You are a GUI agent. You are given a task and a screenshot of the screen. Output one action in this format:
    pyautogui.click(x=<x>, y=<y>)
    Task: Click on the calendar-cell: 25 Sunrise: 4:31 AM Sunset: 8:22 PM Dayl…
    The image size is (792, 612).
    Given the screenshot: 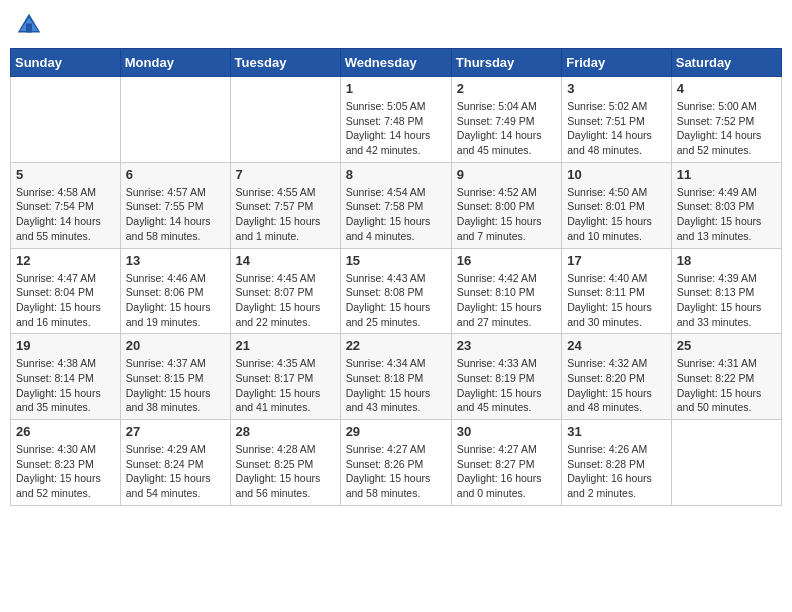 What is the action you would take?
    pyautogui.click(x=726, y=377)
    